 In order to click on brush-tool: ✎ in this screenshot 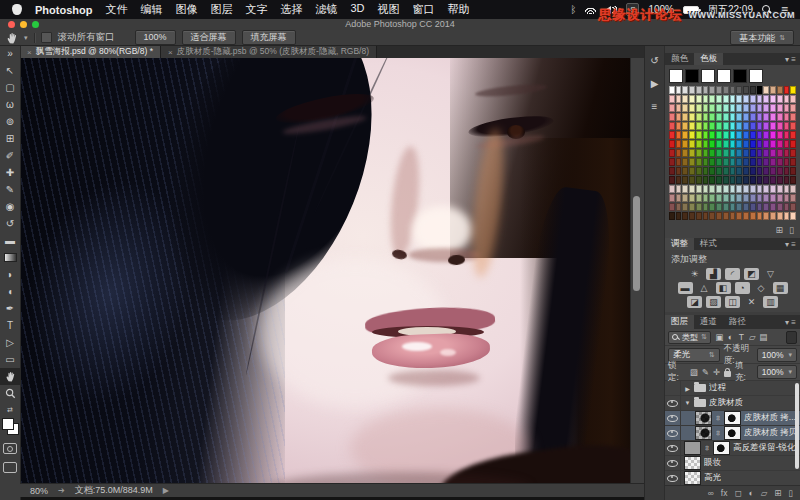, I will do `click(10, 190)`.